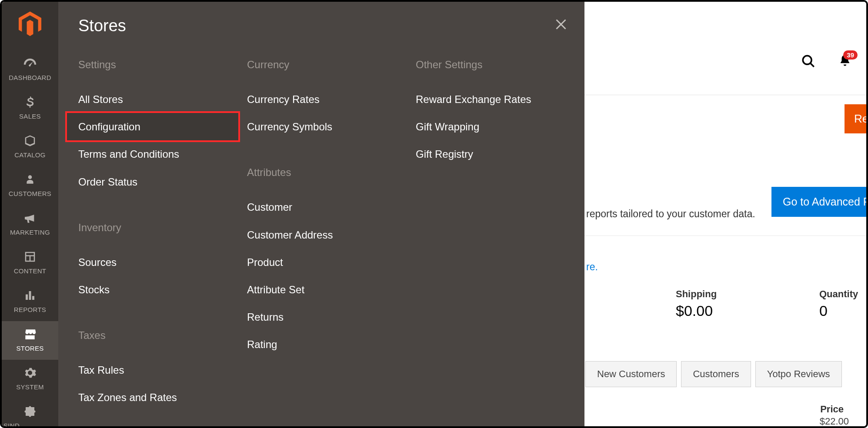 The width and height of the screenshot is (868, 428). I want to click on gauge-icon, so click(30, 63).